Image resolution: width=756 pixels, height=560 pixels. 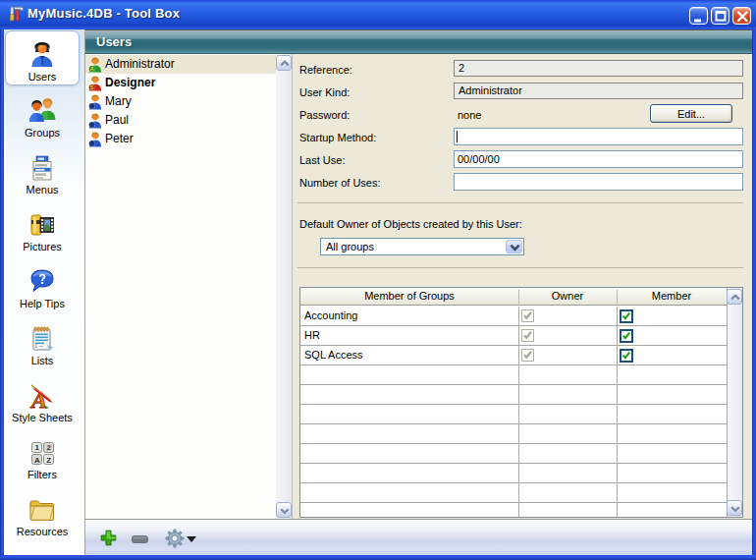 What do you see at coordinates (378, 14) in the screenshot?
I see `titlebar: MyMusic.4DB - Tool Box` at bounding box center [378, 14].